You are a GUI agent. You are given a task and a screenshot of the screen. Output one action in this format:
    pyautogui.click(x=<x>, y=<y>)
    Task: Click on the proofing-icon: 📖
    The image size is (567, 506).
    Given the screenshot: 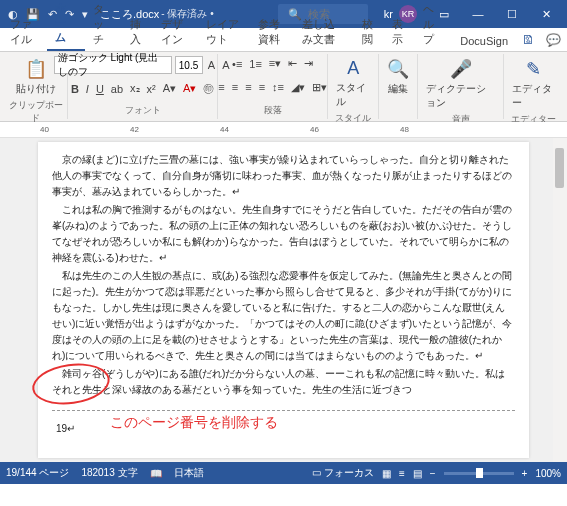 What is the action you would take?
    pyautogui.click(x=156, y=474)
    